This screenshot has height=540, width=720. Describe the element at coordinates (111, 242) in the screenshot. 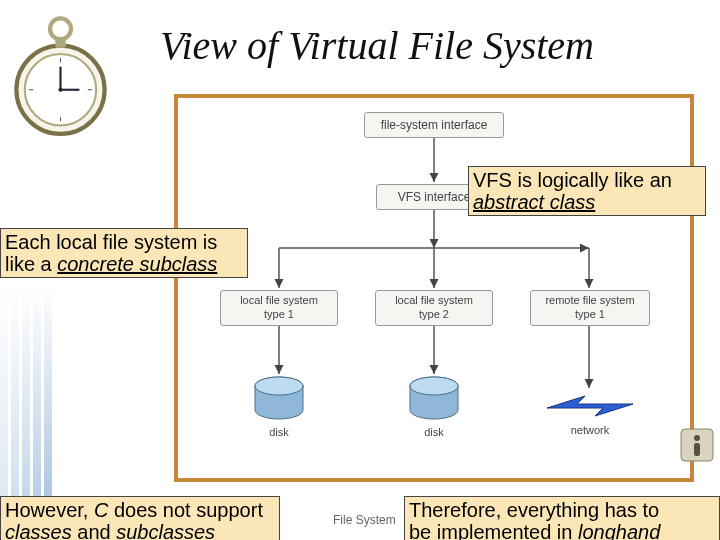

I see `callout-text: Each local file system is` at that location.